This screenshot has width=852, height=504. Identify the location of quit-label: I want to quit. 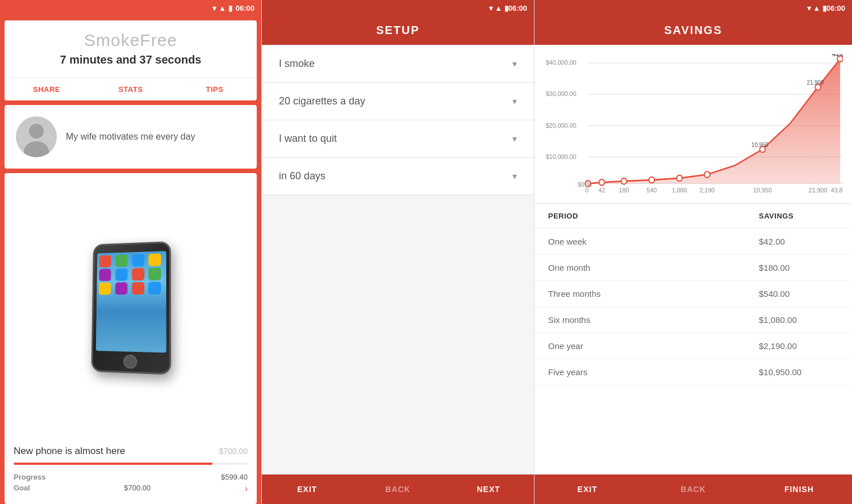
(308, 138).